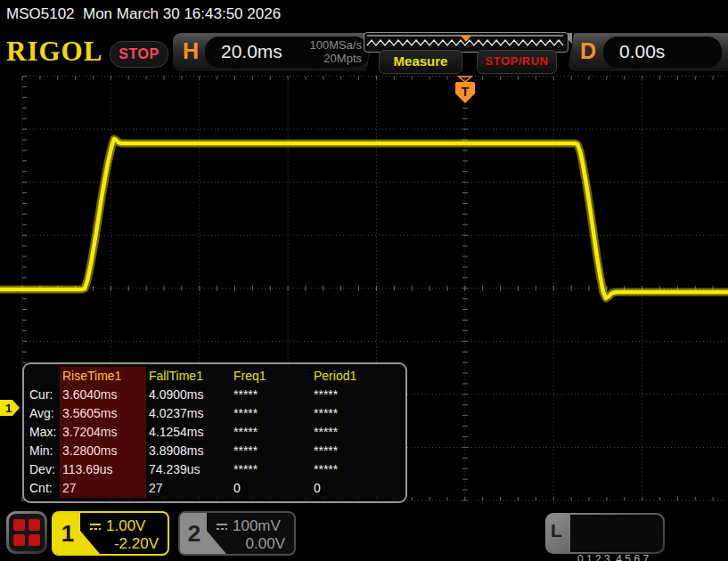 The height and width of the screenshot is (561, 728). Describe the element at coordinates (182, 14) in the screenshot. I see `datetime: Mon March 30 16:43:50 2026` at that location.